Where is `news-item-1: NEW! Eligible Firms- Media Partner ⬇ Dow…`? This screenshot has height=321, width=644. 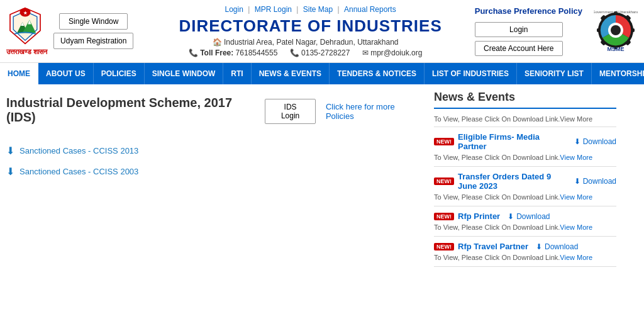
news-item-1: NEW! Eligible Firms- Media Partner ⬇ Dow… is located at coordinates (525, 147).